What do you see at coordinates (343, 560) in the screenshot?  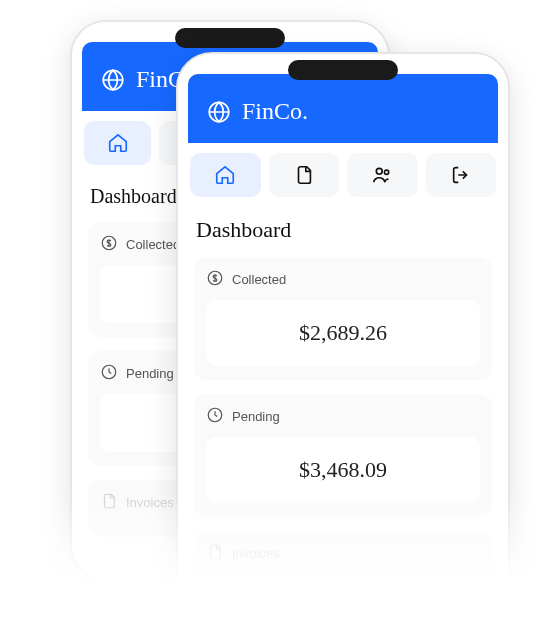 I see `card-invoices: Invoices` at bounding box center [343, 560].